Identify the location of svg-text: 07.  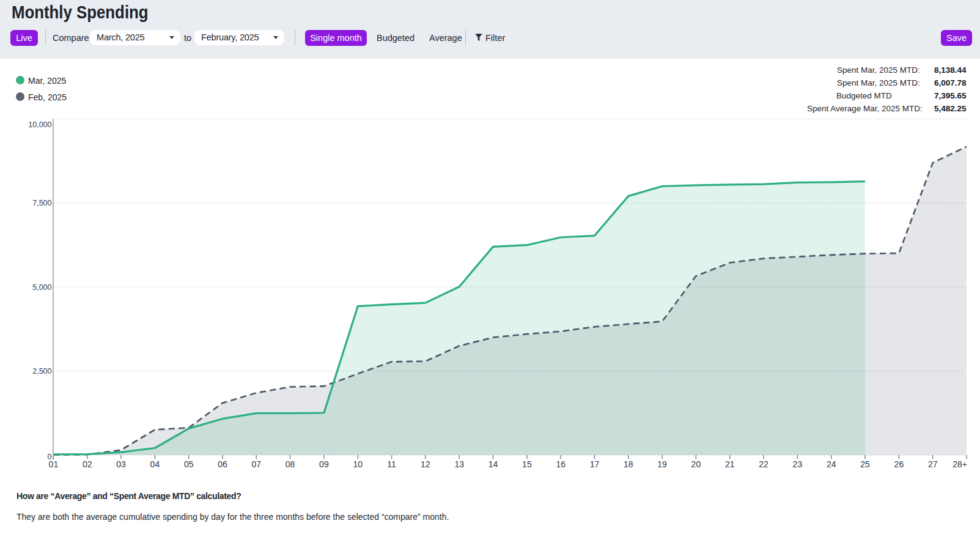
(257, 464).